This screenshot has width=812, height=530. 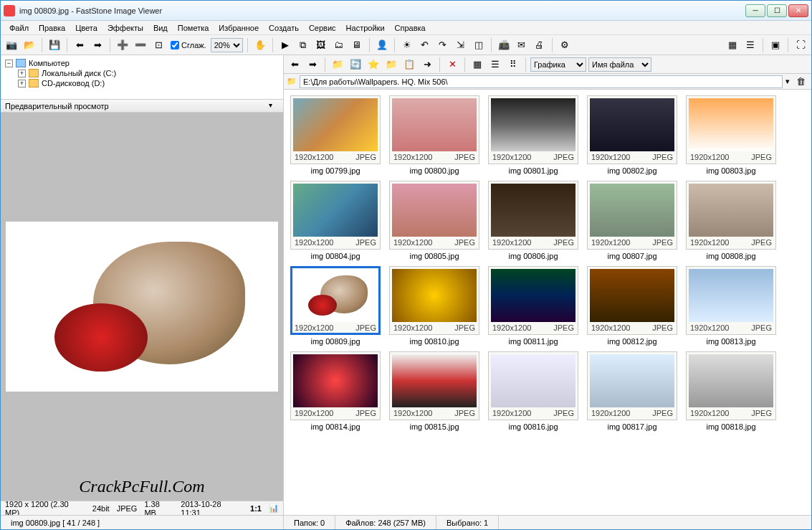 I want to click on smoothing-toggle: Сглаж., so click(x=188, y=45).